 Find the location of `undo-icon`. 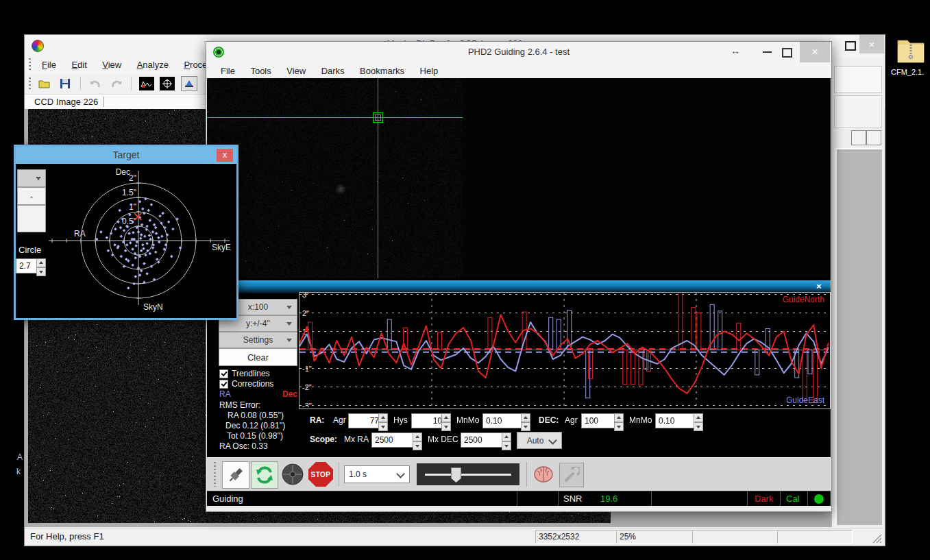

undo-icon is located at coordinates (95, 84).